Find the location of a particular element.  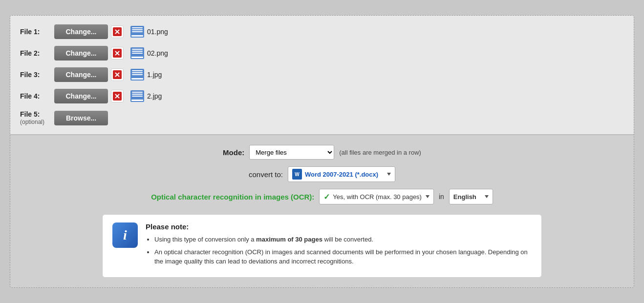

convert-to-row: convert to: W Word 2007-2021 (*.docx) is located at coordinates (322, 174).